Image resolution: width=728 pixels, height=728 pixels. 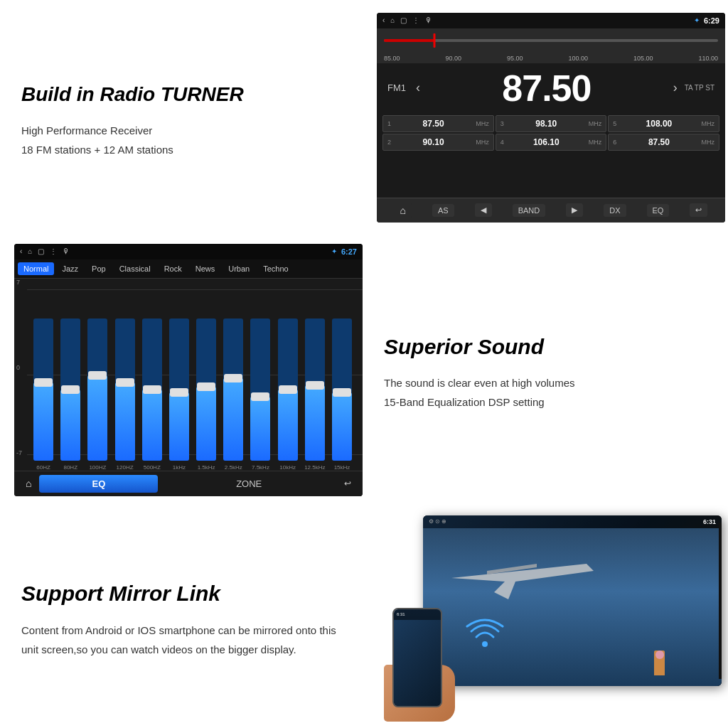 I want to click on freq-next-btn: ›, so click(x=675, y=88).